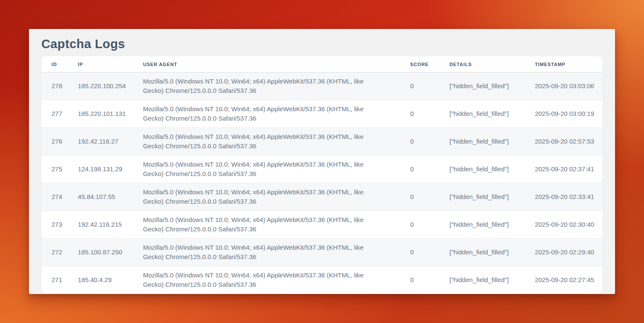 This screenshot has height=323, width=644. I want to click on cell-ip: 185.220.100.254, so click(106, 86).